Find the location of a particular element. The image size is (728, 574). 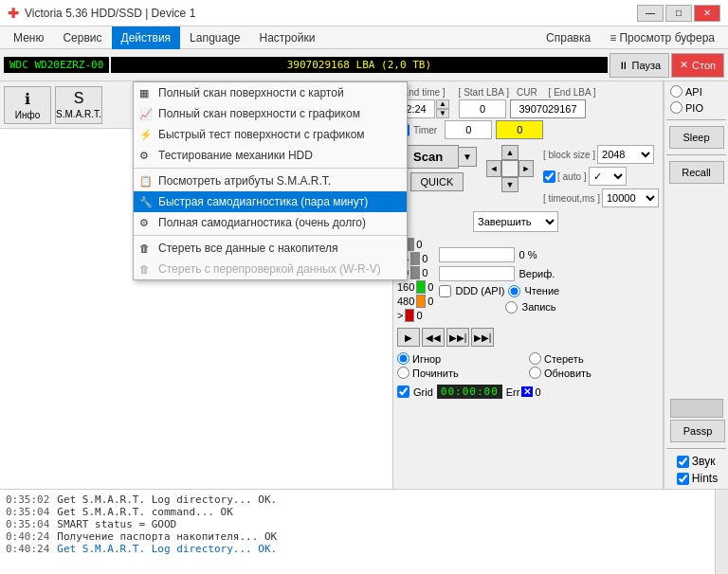

erase-radio is located at coordinates (535, 358).